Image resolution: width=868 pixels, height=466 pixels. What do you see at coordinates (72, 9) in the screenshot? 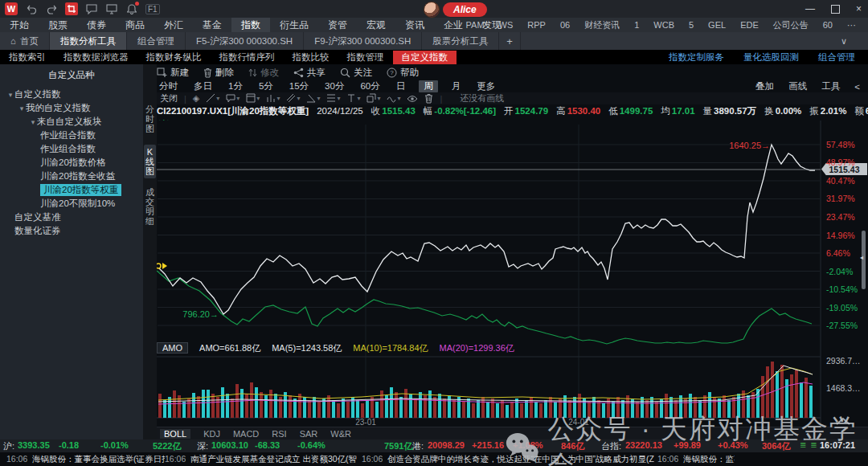
I see `screenshot-icon` at bounding box center [72, 9].